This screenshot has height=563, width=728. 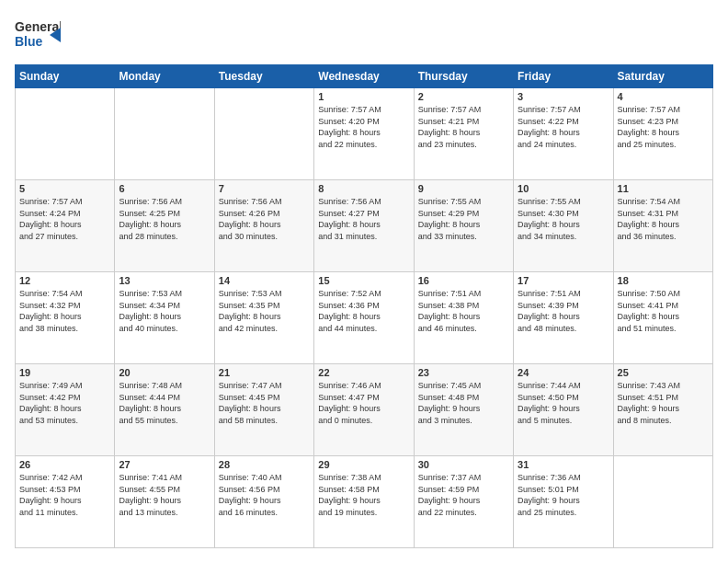 I want to click on day-info: Sunrise: 7:50 AM Sunset: 4:41 PM Dayligh…, so click(x=664, y=311).